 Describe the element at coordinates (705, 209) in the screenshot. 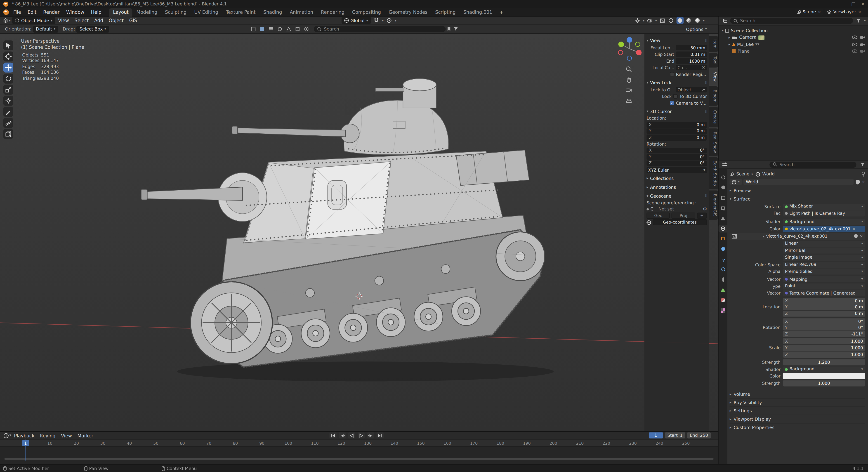

I see `crs-settings-gear-icon: ⚙` at that location.